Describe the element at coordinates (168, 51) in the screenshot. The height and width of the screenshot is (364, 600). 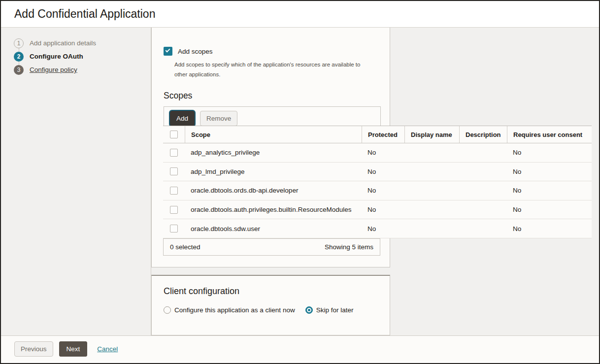
I see `add-scopes-checkbox` at that location.